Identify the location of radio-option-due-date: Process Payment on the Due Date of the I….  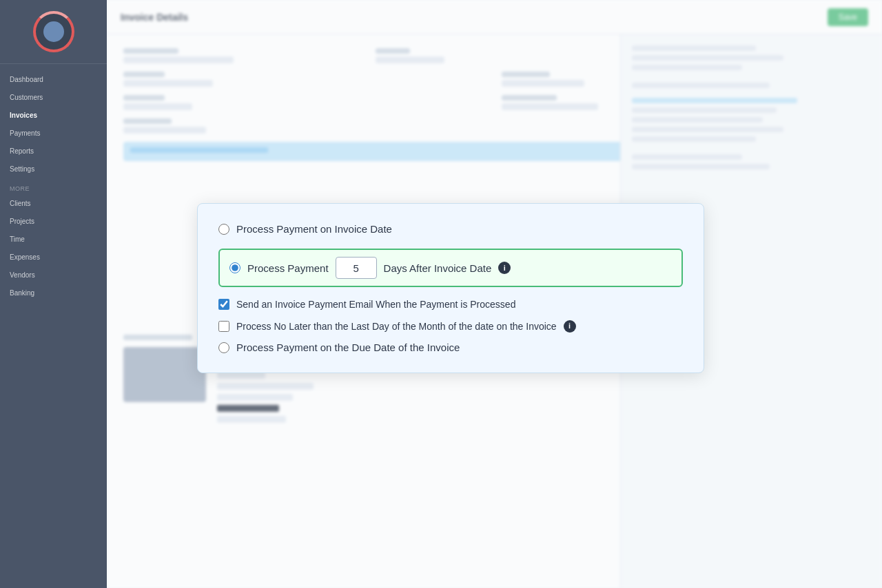
(451, 347).